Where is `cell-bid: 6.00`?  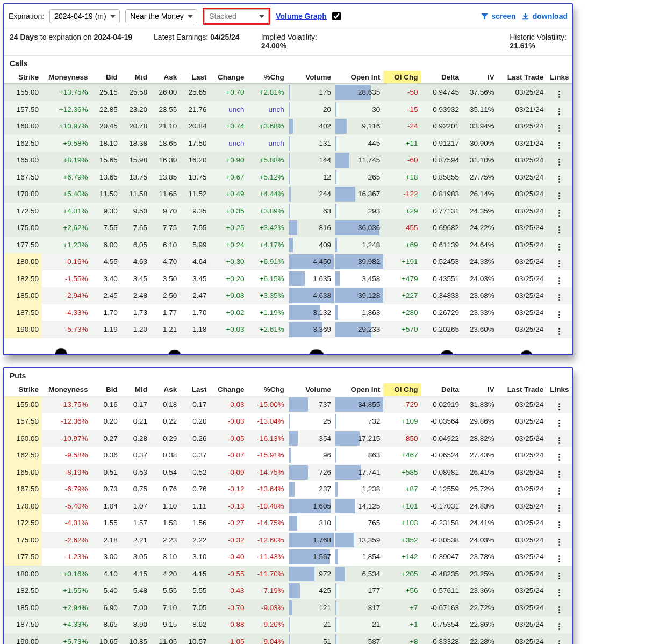
cell-bid: 6.00 is located at coordinates (105, 245).